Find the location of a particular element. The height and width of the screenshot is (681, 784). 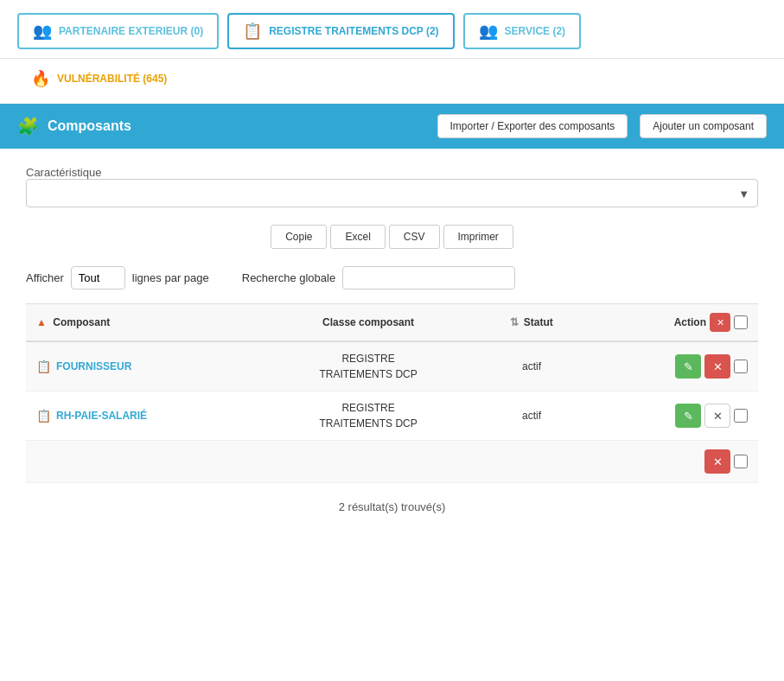

afficher-label: Afficher is located at coordinates (45, 278).